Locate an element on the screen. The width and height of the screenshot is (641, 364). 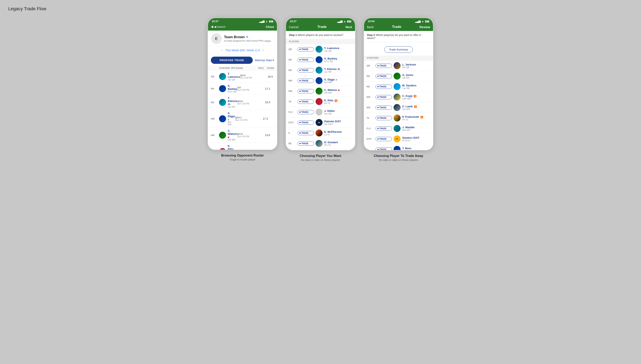
list-item: K ⇄ TRADE T. Bass Buf K is located at coordinates (399, 147).